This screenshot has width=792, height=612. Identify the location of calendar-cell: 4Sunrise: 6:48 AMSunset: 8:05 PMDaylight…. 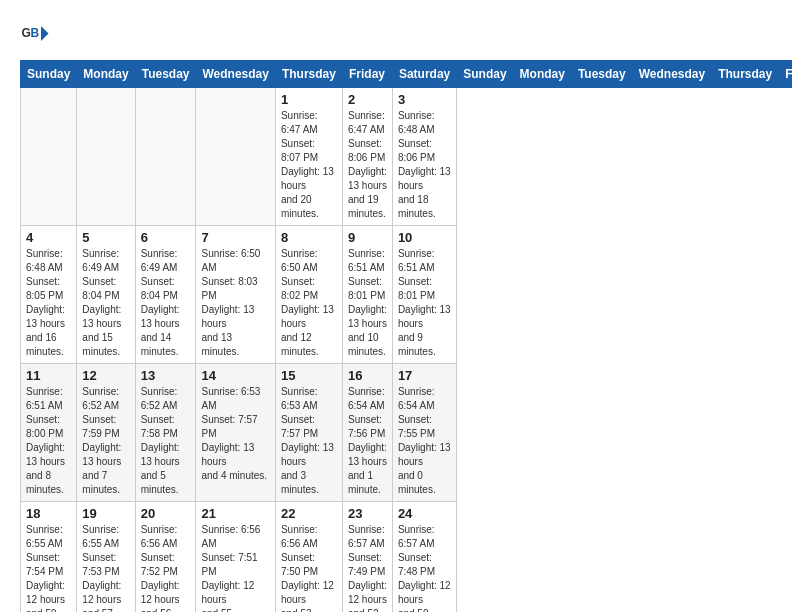
(49, 295).